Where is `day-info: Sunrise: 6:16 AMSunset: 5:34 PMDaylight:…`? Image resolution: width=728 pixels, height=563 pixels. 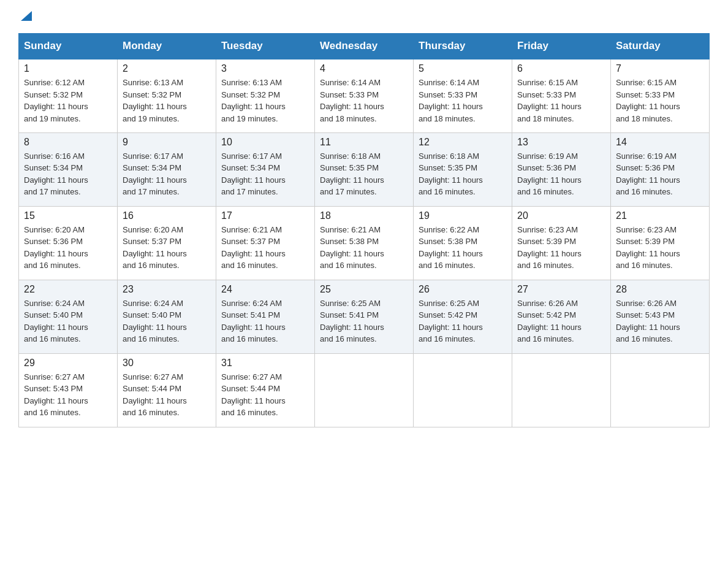 day-info: Sunrise: 6:16 AMSunset: 5:34 PMDaylight:… is located at coordinates (68, 174).